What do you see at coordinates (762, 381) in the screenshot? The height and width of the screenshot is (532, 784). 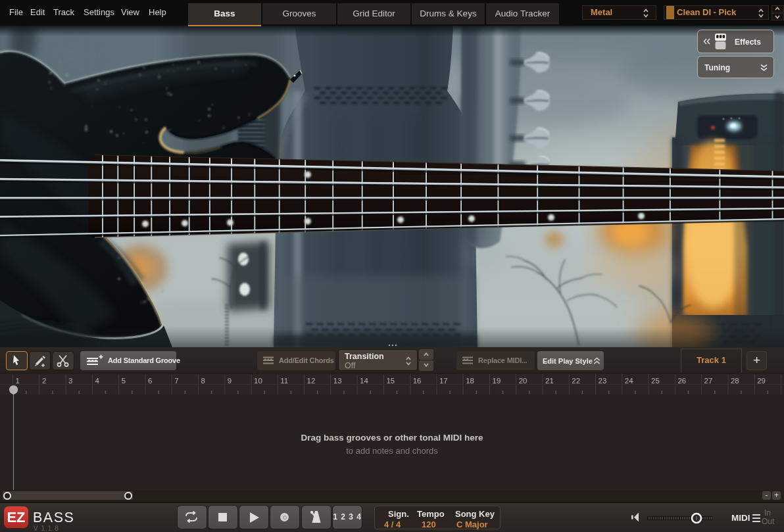 I see `svg-text: 29` at bounding box center [762, 381].